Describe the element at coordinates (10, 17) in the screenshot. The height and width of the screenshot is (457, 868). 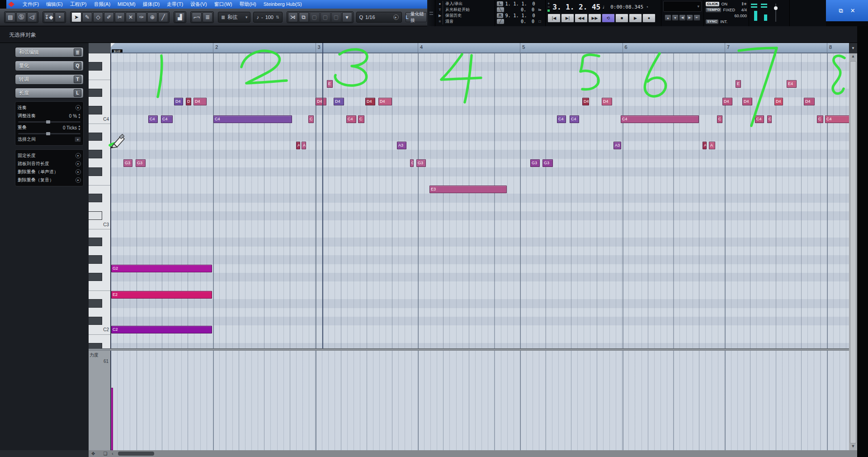
I see `setup-window-layout-icon: ▤` at that location.